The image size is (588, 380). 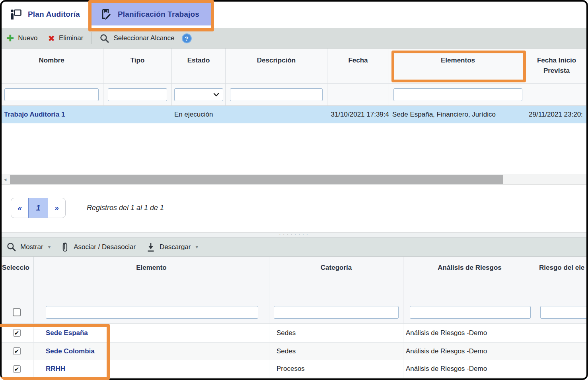 What do you see at coordinates (458, 66) in the screenshot?
I see `column-header-elementos: Elementos` at bounding box center [458, 66].